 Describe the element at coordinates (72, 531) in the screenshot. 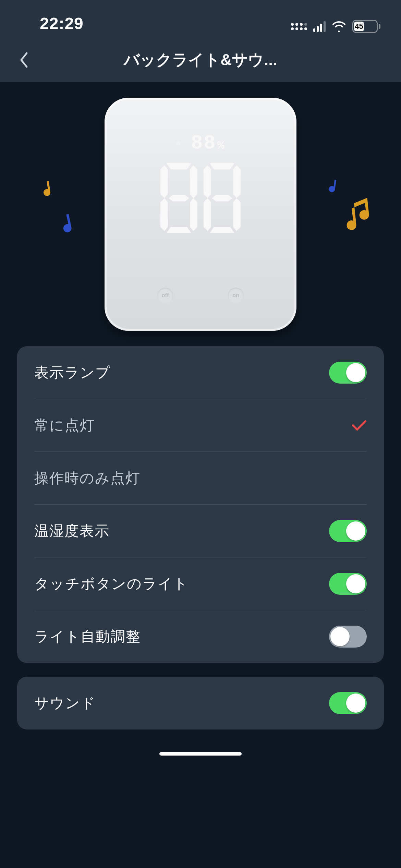

I see `temp-humidity-label: 温湿度表示` at that location.